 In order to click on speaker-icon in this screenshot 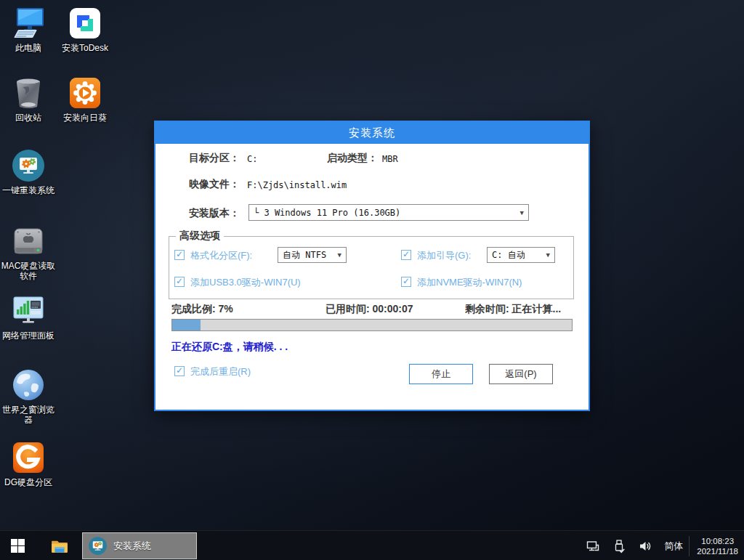, I will do `click(645, 546)`.